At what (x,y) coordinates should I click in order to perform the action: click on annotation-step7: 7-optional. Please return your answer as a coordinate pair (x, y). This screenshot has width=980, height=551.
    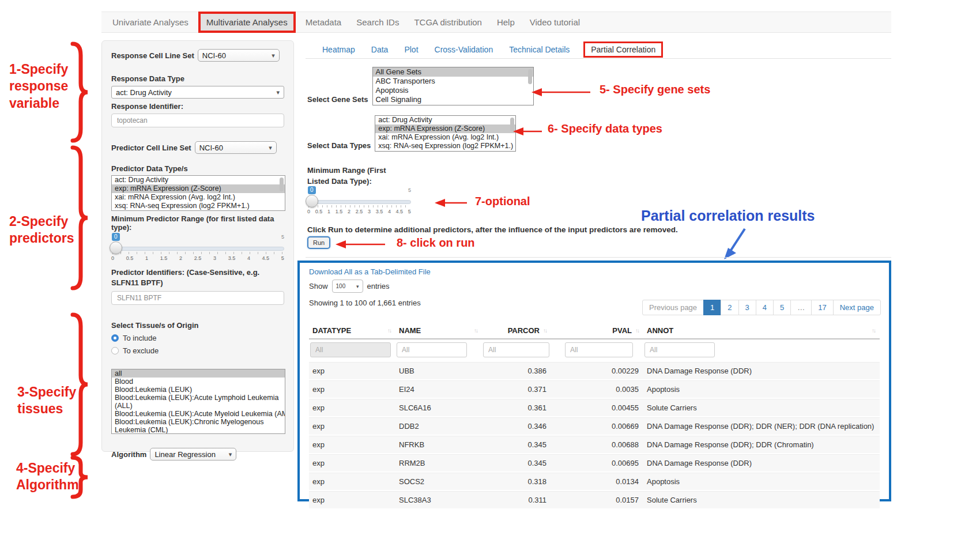
    Looking at the image, I should click on (503, 202).